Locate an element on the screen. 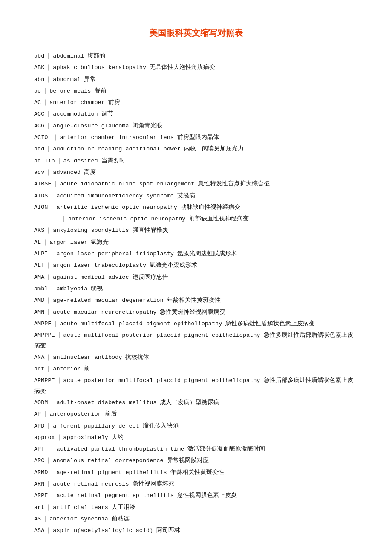  chinese-text: 急性视网膜色素上皮炎 is located at coordinates (207, 495).